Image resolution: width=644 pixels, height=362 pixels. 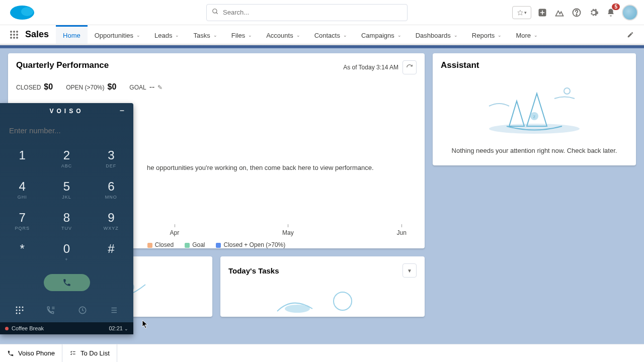 I want to click on voiso-header: VOISO –, so click(x=66, y=111).